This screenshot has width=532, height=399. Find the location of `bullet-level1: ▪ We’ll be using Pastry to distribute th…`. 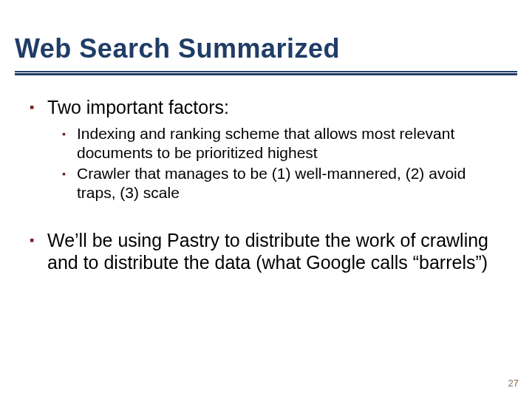

bullet-level1: ▪ We’ll be using Pastry to distribute th… is located at coordinates (266, 251).